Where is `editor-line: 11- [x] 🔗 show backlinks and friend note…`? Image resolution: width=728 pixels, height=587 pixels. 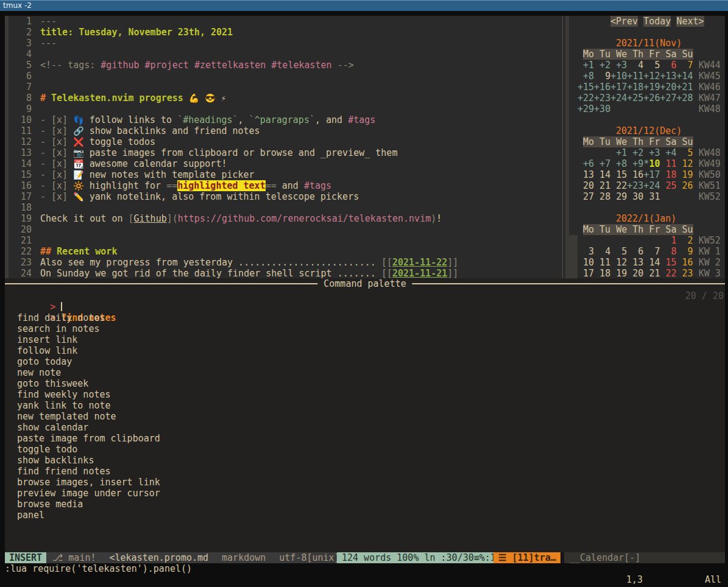
editor-line: 11- [x] 🔗 show backlinks and friend note… is located at coordinates (233, 131).